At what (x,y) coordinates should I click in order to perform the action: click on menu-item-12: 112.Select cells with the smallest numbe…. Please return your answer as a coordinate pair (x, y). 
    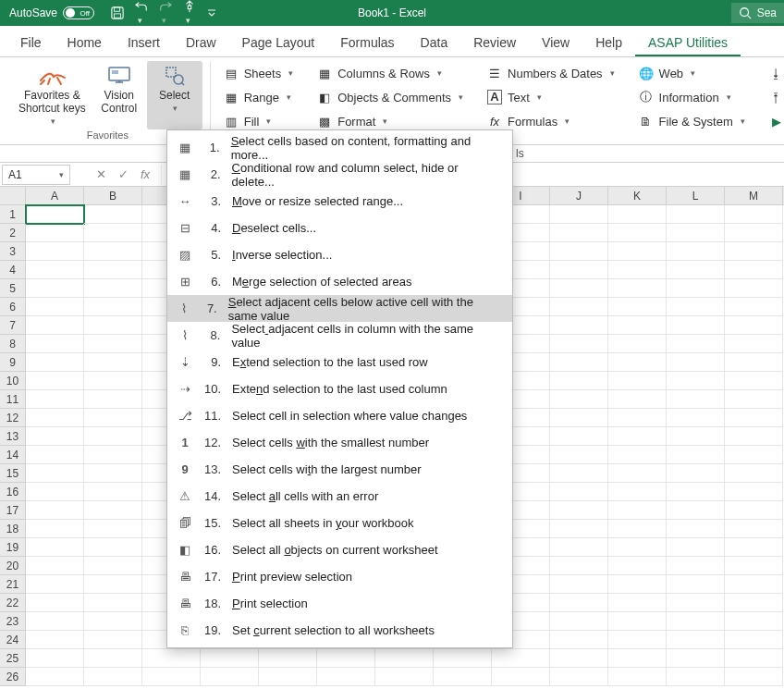
    Looking at the image, I should click on (340, 442).